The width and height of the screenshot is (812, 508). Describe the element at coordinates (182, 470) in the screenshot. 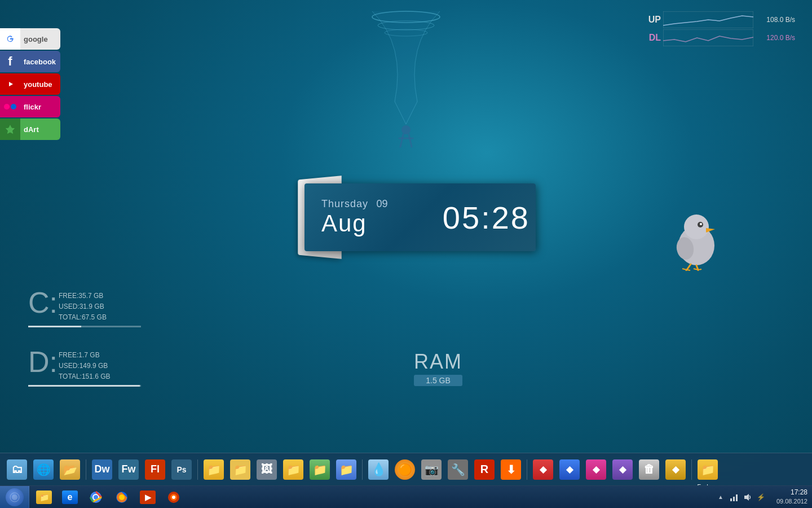

I see `taskbar-icon-ps: Ps` at that location.